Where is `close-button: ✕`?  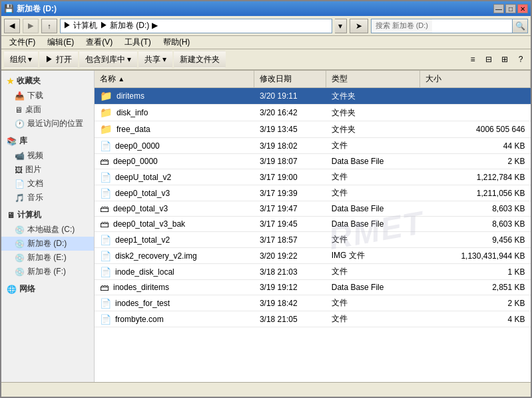 close-button: ✕ is located at coordinates (523, 9).